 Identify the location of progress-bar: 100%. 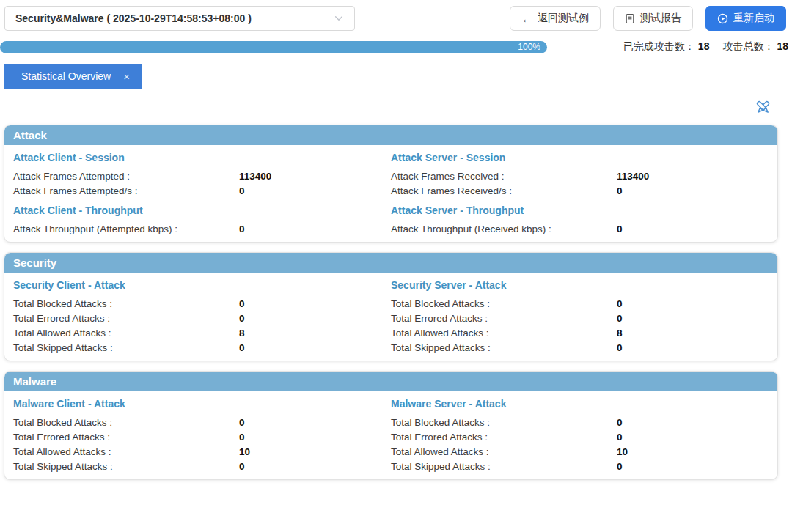
(274, 47).